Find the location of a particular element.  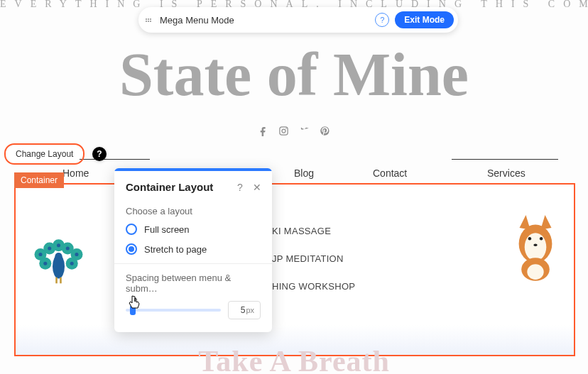

close-icon: ✕ is located at coordinates (257, 187).